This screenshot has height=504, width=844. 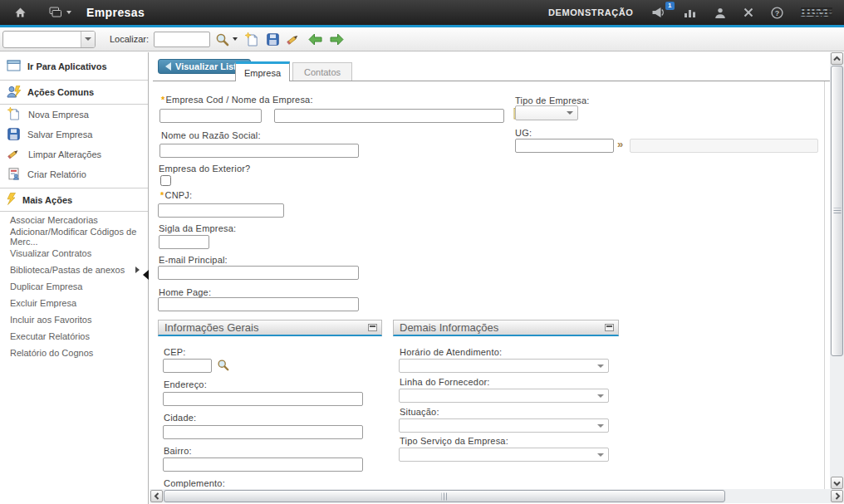 What do you see at coordinates (270, 328) in the screenshot?
I see `section-informacoes-gerais: Informações Gerais` at bounding box center [270, 328].